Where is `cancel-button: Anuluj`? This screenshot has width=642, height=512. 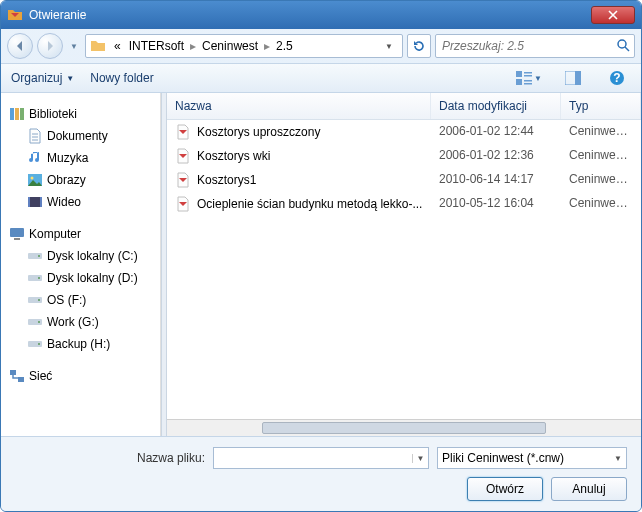 cancel-button: Anuluj is located at coordinates (589, 489).